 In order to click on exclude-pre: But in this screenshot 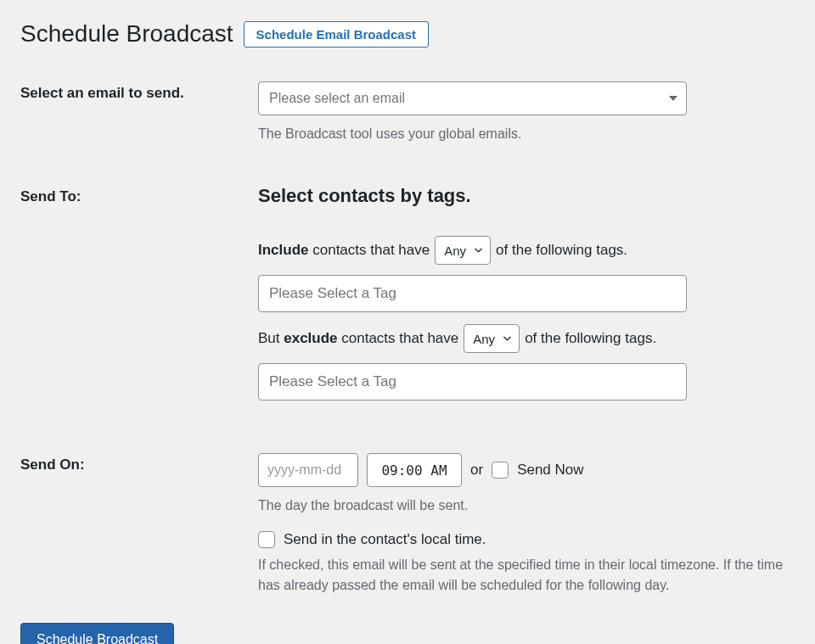, I will do `click(271, 338)`.